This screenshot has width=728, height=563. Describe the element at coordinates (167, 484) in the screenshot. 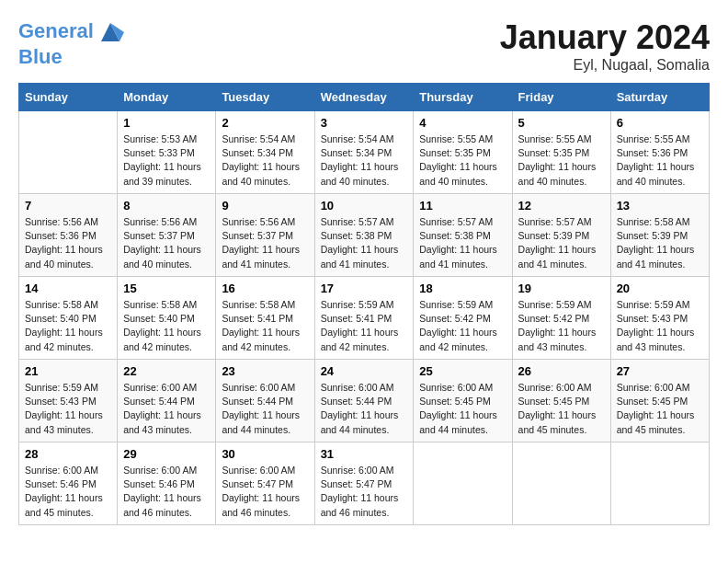

I see `calendar-cell: 29Sunrise: 6:00 AMSunset: 5:46 PMDayligh…` at that location.